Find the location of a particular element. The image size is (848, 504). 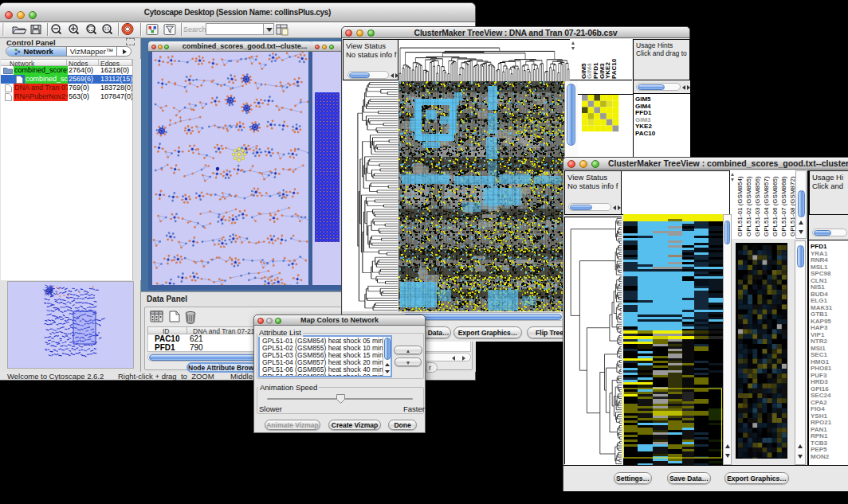

svg-text: GPL51-01 (GSM854) is located at coordinates (740, 206).